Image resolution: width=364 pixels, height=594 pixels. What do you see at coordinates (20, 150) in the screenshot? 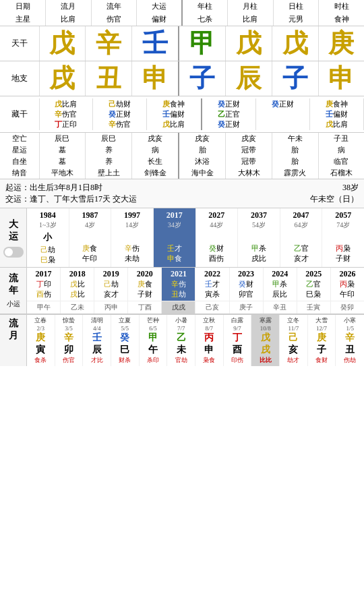
I see `xingyun-label: 星运` at bounding box center [20, 150].